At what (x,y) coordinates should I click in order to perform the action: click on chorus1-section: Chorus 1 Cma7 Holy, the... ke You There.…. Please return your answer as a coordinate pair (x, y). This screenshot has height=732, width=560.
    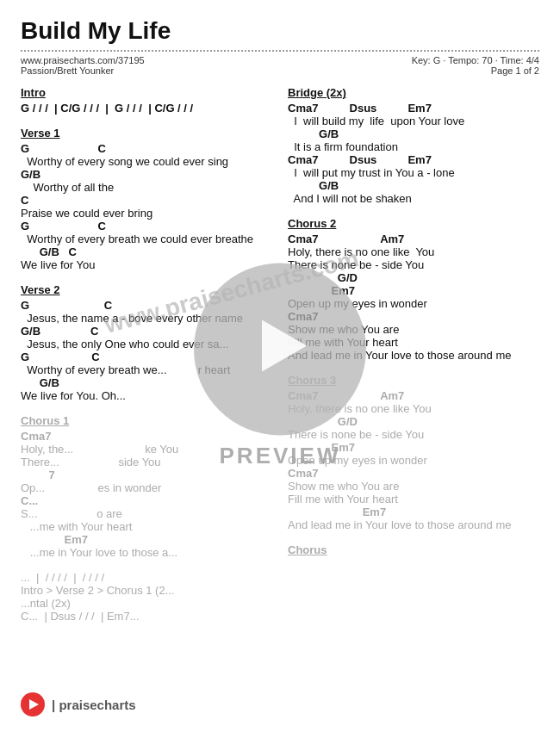
    Looking at the image, I should click on (146, 487).